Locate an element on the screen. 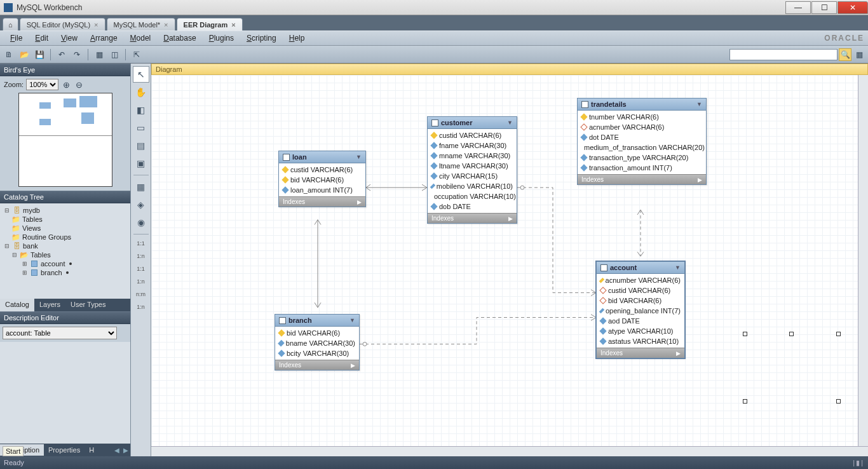 This screenshot has width=868, height=469. close-button: ✕ is located at coordinates (853, 8).